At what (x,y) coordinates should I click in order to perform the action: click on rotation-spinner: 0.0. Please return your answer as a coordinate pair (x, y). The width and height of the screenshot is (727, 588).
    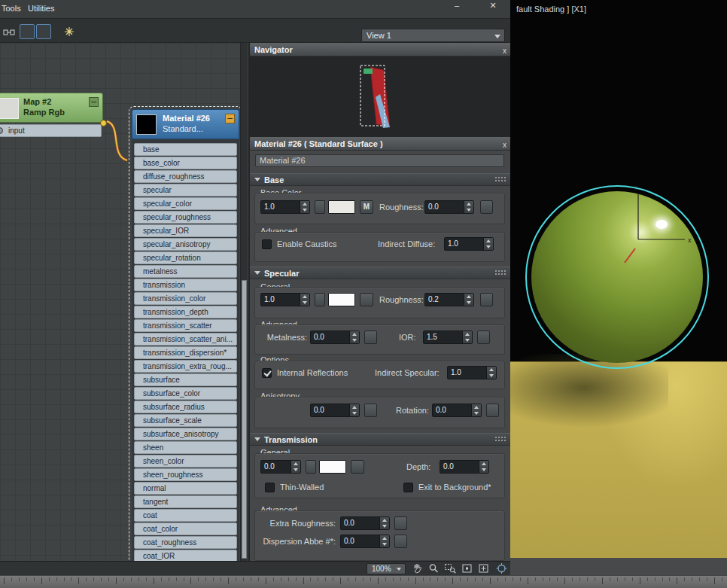
    Looking at the image, I should click on (457, 410).